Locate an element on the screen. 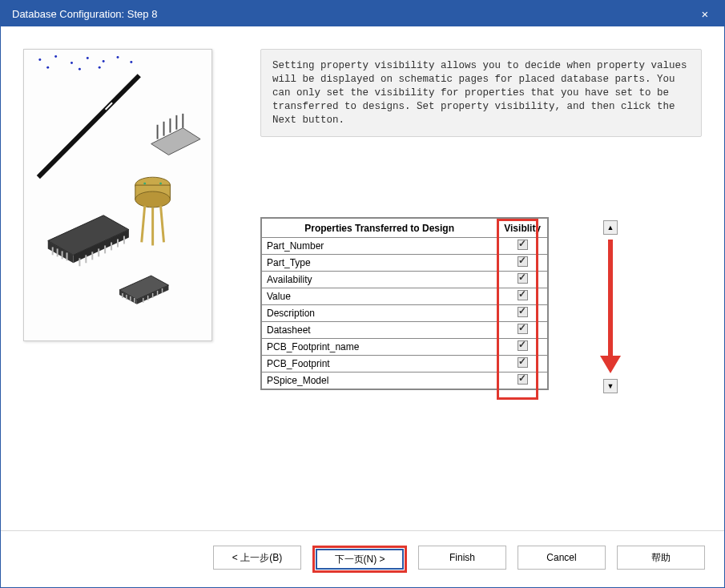 The image size is (725, 588). description-text: Setting property visibility allows you t… is located at coordinates (481, 93).